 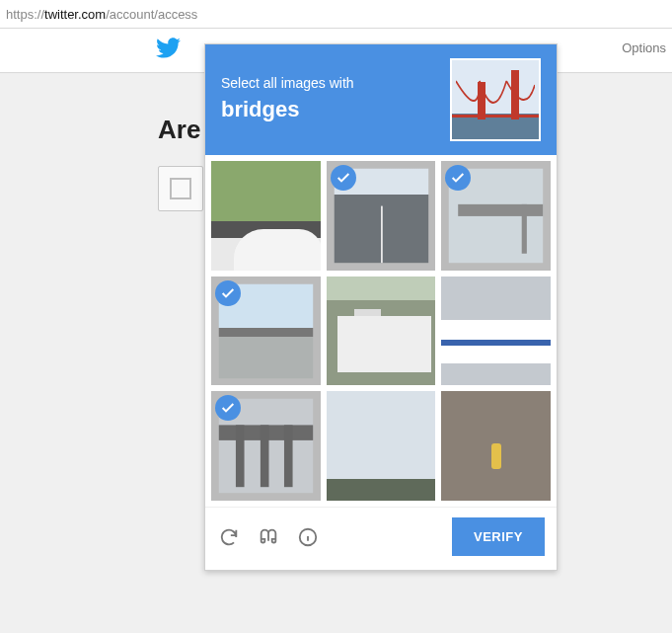 What do you see at coordinates (181, 189) in the screenshot?
I see `recaptcha-anchor` at bounding box center [181, 189].